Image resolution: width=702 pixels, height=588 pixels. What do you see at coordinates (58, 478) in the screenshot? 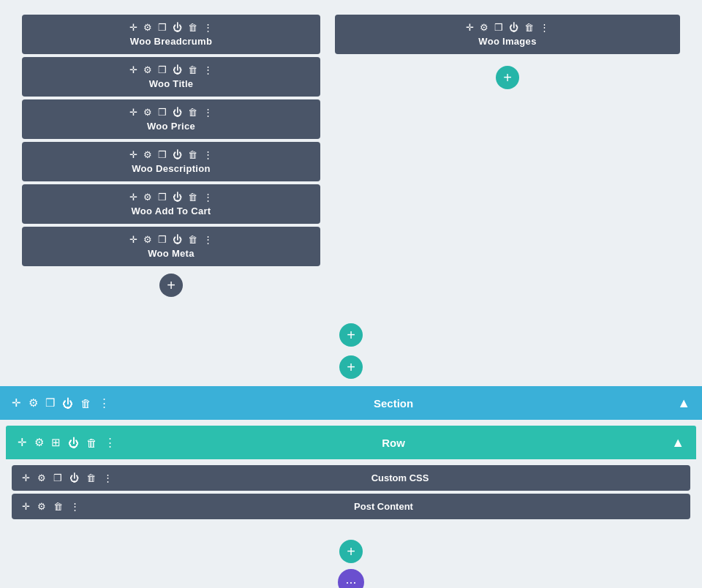
I see `widget-duplicate-icon: ❒` at bounding box center [58, 478].